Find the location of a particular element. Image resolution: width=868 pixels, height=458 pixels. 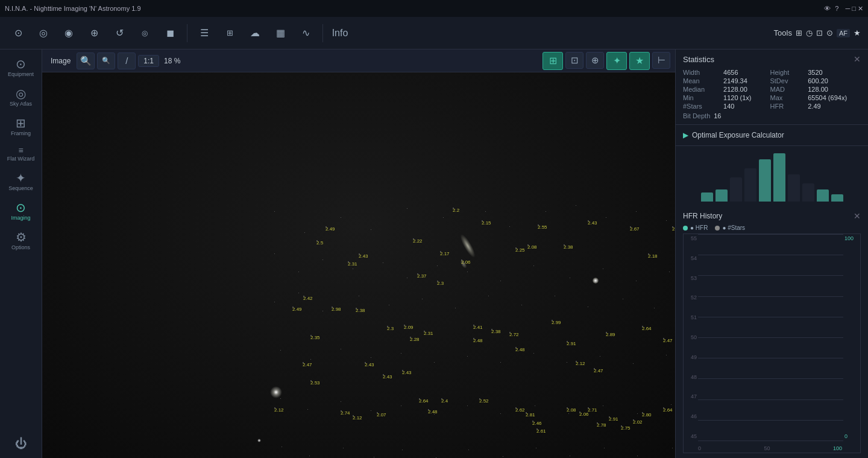

minimize-btn: ─ is located at coordinates (848, 8).